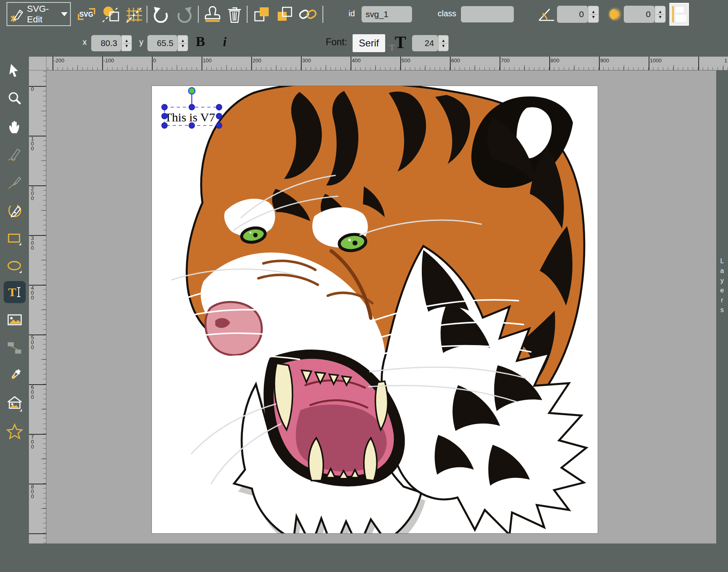 The width and height of the screenshot is (728, 572). I want to click on tool-zoom, so click(15, 99).